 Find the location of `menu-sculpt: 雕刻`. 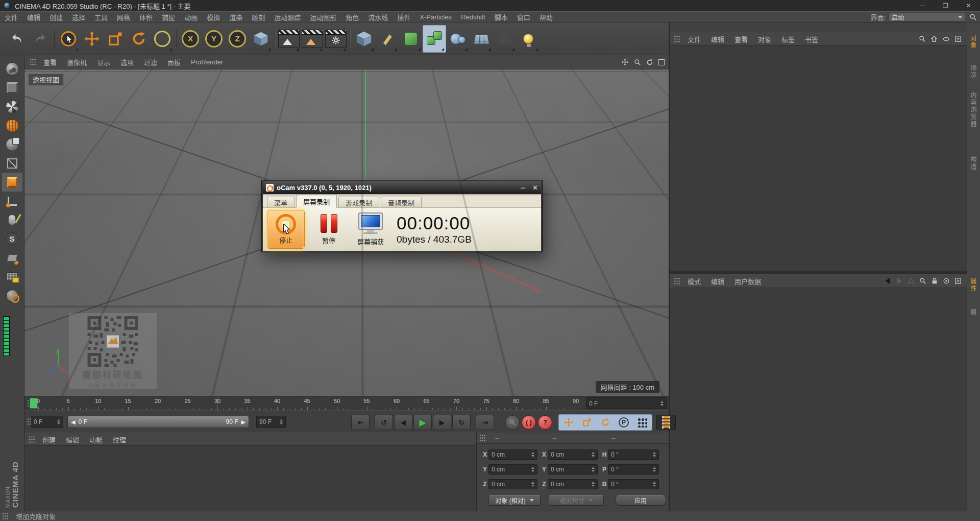

menu-sculpt: 雕刻 is located at coordinates (258, 17).